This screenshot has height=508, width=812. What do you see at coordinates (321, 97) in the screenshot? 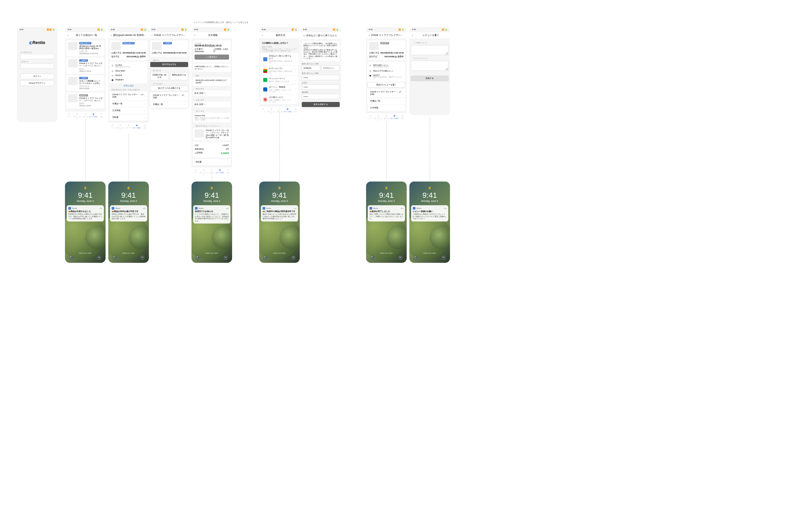
I see `tel-input` at bounding box center [321, 97].